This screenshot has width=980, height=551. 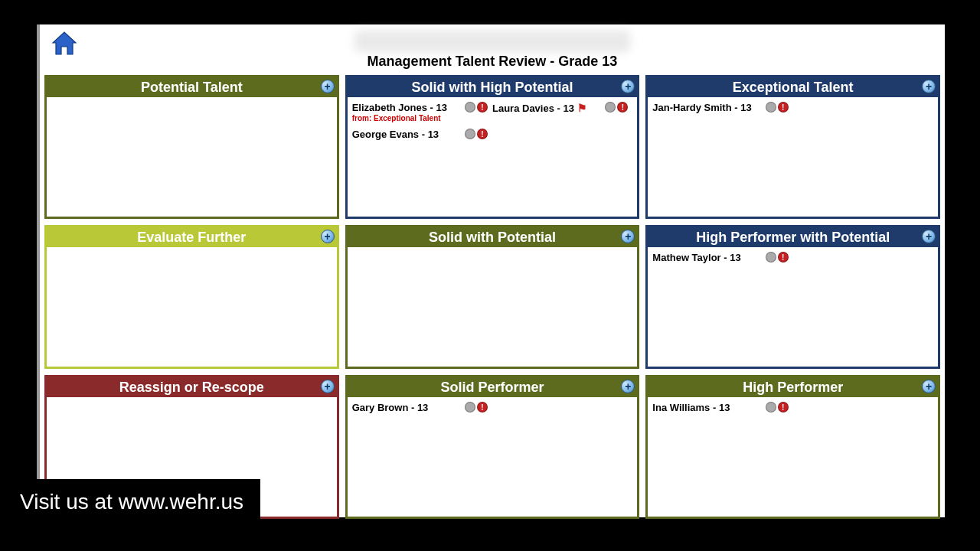 What do you see at coordinates (423, 118) in the screenshot?
I see `person-note: from: Exceptional Talent` at bounding box center [423, 118].